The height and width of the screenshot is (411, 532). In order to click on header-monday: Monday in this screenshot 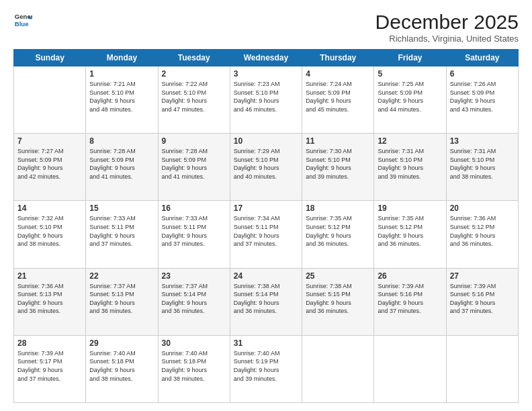, I will do `click(122, 58)`.